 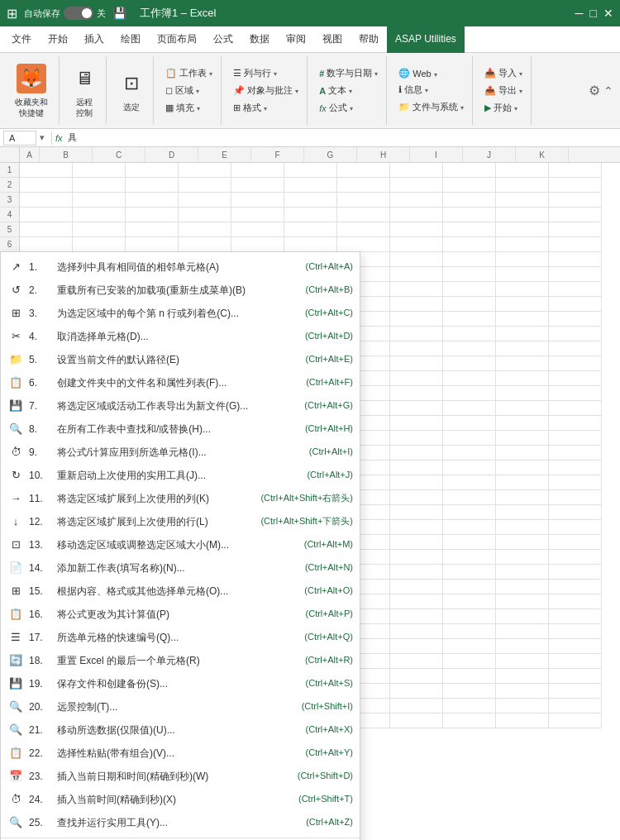 What do you see at coordinates (180, 568) in the screenshot?
I see `dropdown-item: 📄14.添加新工作表(填写名称)(N)...(Ctrl+Alt+N)` at bounding box center [180, 568].